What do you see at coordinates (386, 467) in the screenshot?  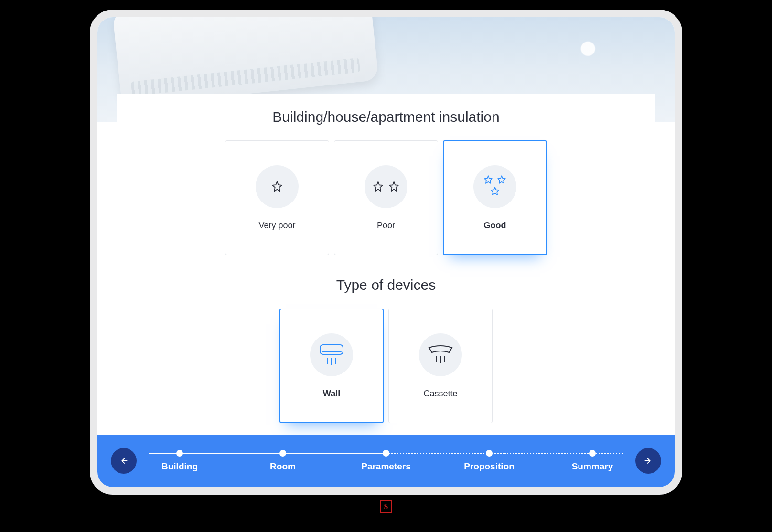 I see `step-label: Parameters` at bounding box center [386, 467].